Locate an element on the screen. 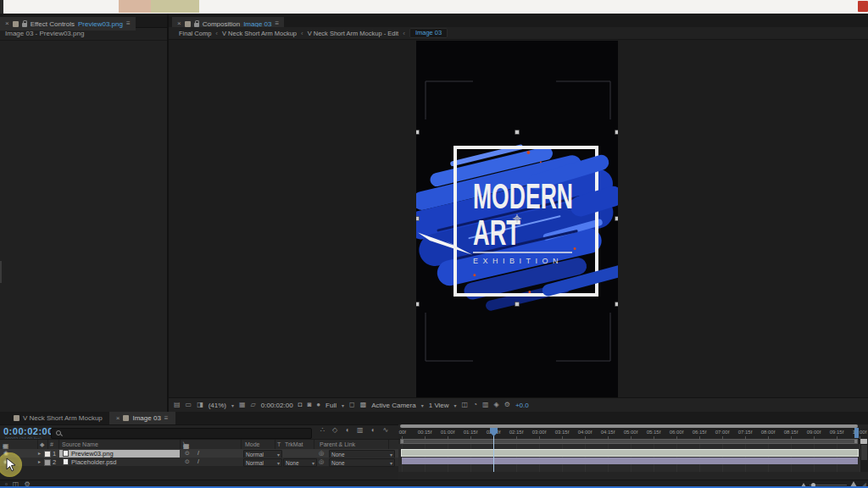  grid-options-icon: ▦ is located at coordinates (242, 405).